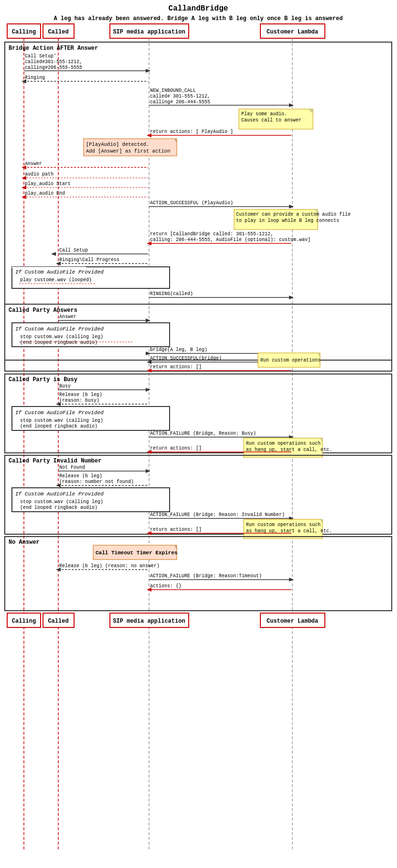  What do you see at coordinates (43, 380) in the screenshot?
I see `svg-text: Called Party is Busy` at bounding box center [43, 380].